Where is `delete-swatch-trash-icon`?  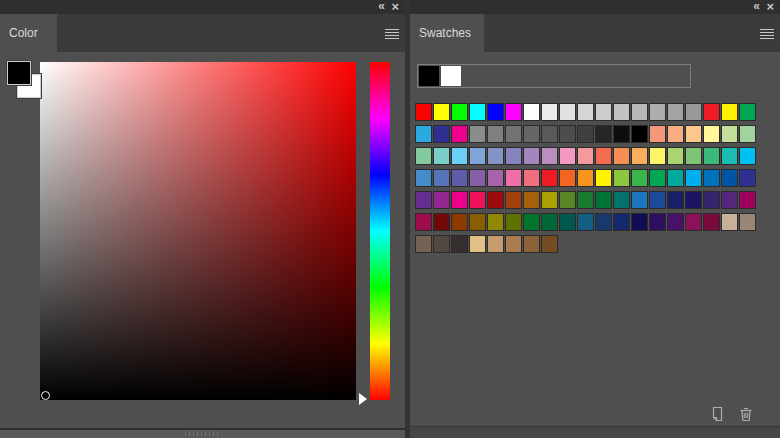
delete-swatch-trash-icon is located at coordinates (746, 414).